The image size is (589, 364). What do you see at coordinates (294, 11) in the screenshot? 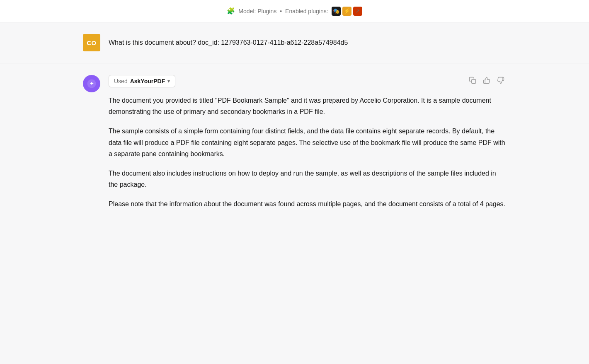
I see `top-bar: 🧩 Model: Plugins • Enabled plugins: 🎭 ⚡ …` at bounding box center [294, 11].